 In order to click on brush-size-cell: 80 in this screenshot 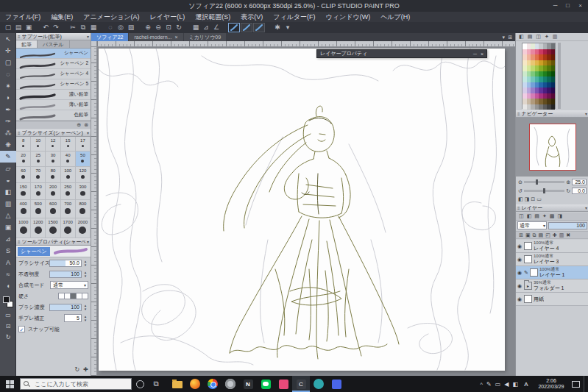, I will do `click(53, 175)`.